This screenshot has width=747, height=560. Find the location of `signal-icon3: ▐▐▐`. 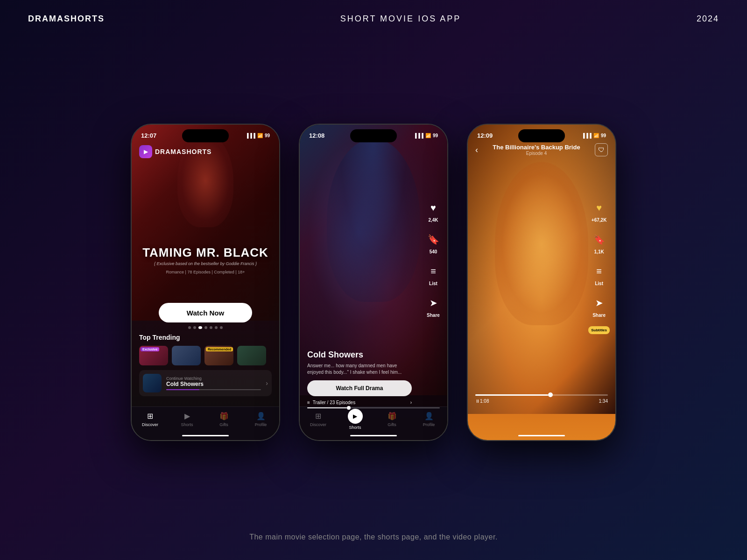

signal-icon3: ▐▐▐ is located at coordinates (586, 135).